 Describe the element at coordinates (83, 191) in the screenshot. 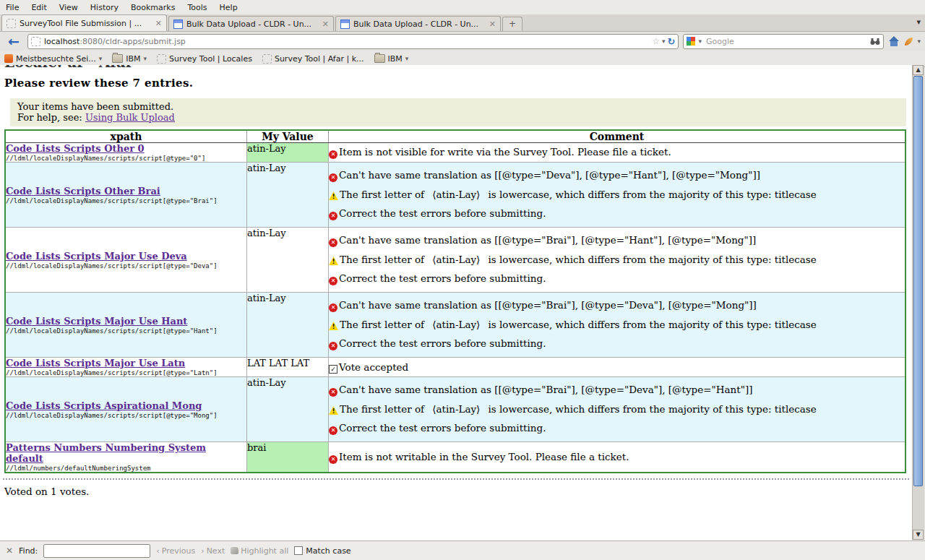

I see `xpath-link: Code Lists Scripts Other Brai` at that location.